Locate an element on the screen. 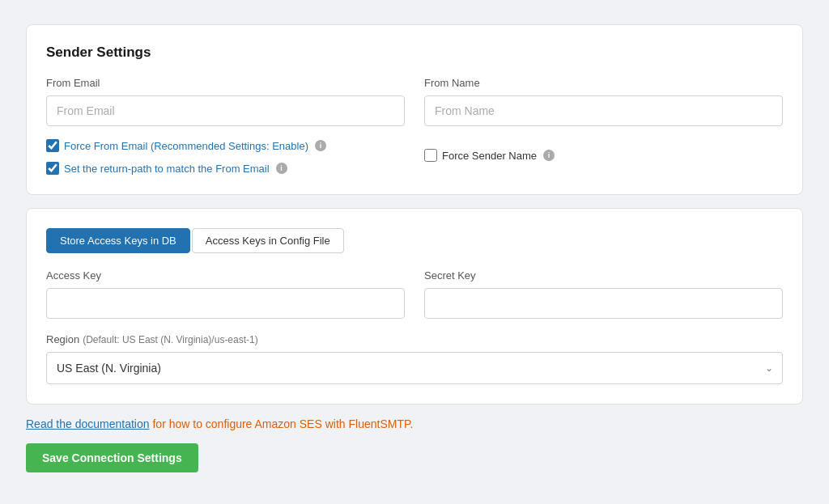 This screenshot has height=504, width=829. keys-row: Access Key Secret Key is located at coordinates (414, 294).